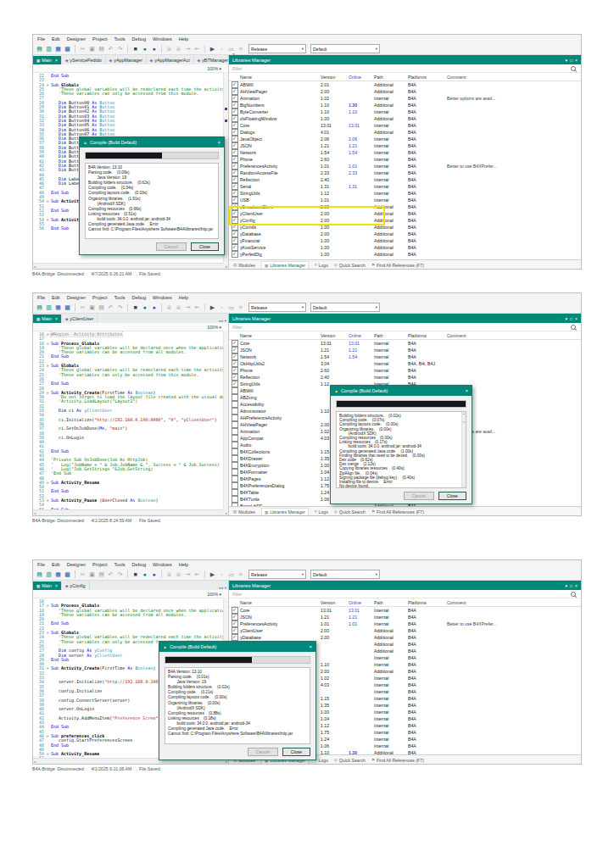 This screenshot has width=614, height=868. What do you see at coordinates (119, 298) in the screenshot?
I see `menu-tools: Tools` at bounding box center [119, 298].